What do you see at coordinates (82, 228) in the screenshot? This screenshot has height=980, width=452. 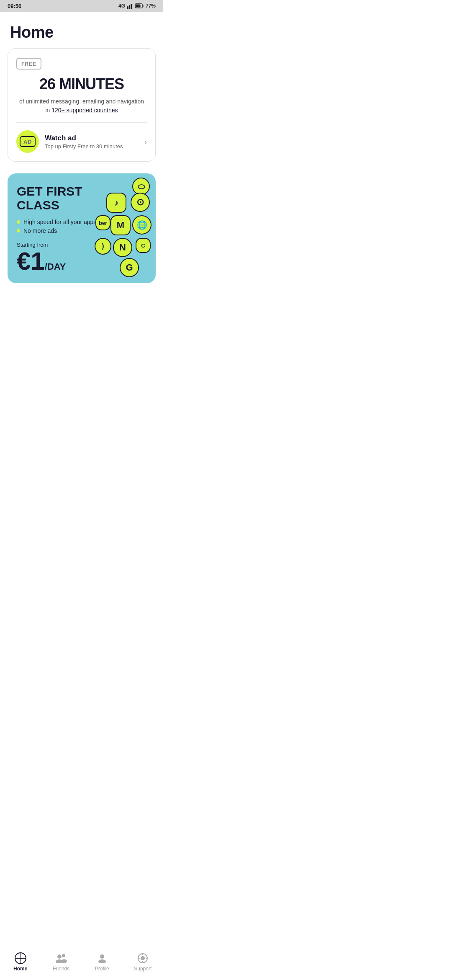 I see `promo-card: GET FIRST CLASS High speed for all your …` at bounding box center [82, 228].